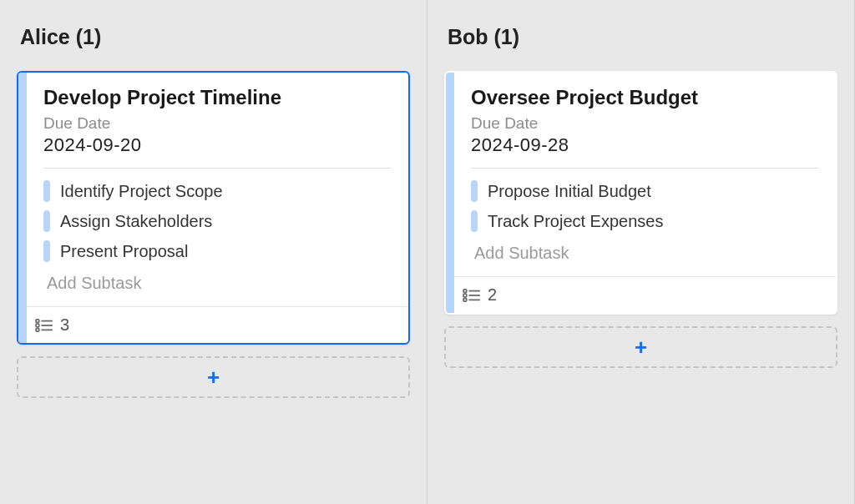 The width and height of the screenshot is (855, 504). Describe the element at coordinates (575, 222) in the screenshot. I see `subtask-label: Track Project Expenses` at that location.